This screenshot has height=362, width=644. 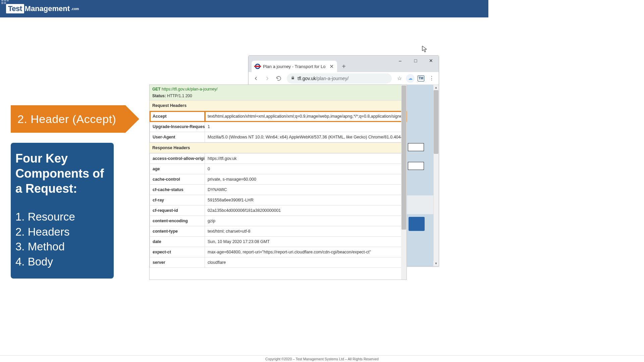 What do you see at coordinates (278, 221) in the screenshot?
I see `header-row: content-encodinggzip` at bounding box center [278, 221].